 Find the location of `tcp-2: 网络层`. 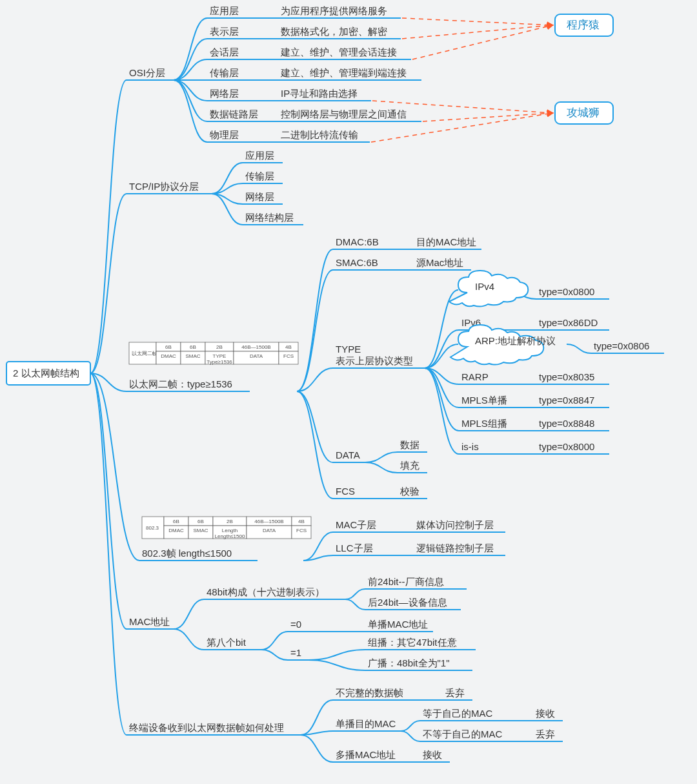

tcp-2: 网络层 is located at coordinates (263, 198).